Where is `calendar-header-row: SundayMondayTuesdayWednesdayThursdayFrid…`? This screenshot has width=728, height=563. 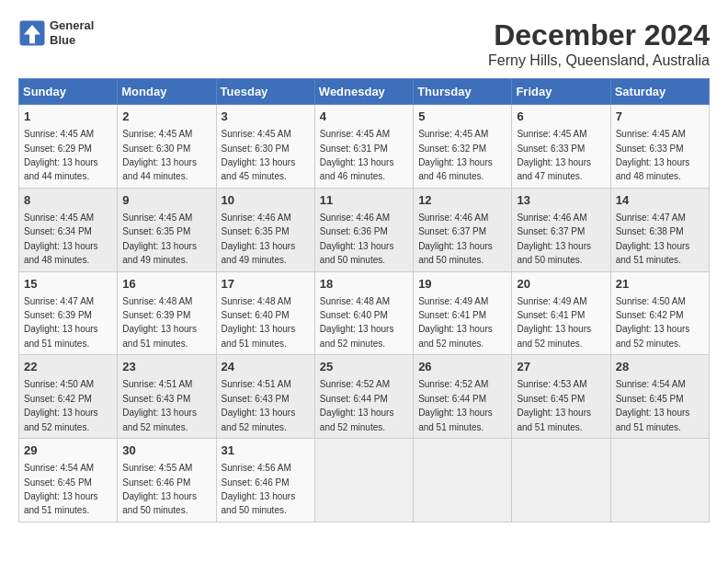 calendar-header-row: SundayMondayTuesdayWednesdayThursdayFrid… is located at coordinates (364, 92).